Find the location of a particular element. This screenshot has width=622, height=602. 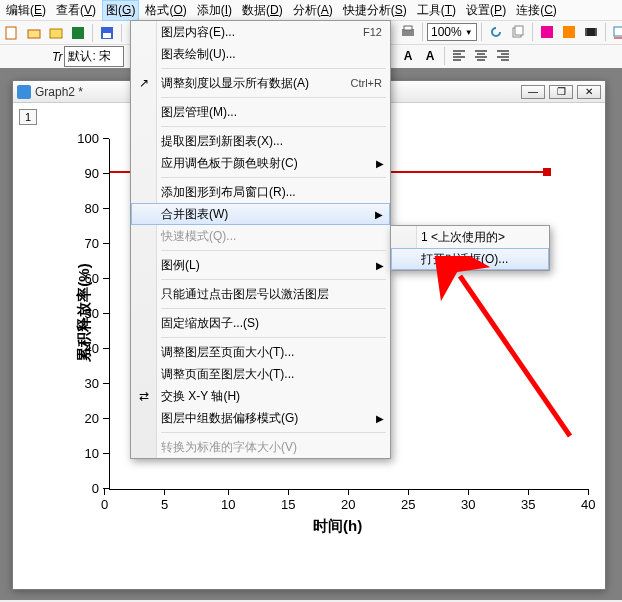

y-tick-label: 10 is located at coordinates (87, 454).